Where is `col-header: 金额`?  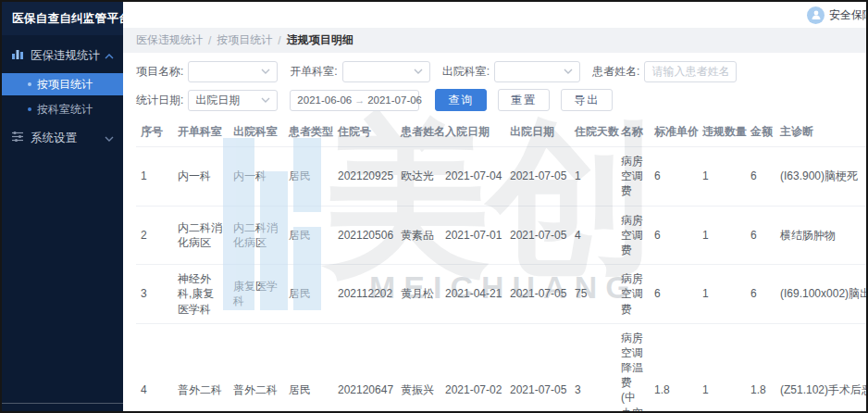
col-header: 金额 is located at coordinates (761, 132).